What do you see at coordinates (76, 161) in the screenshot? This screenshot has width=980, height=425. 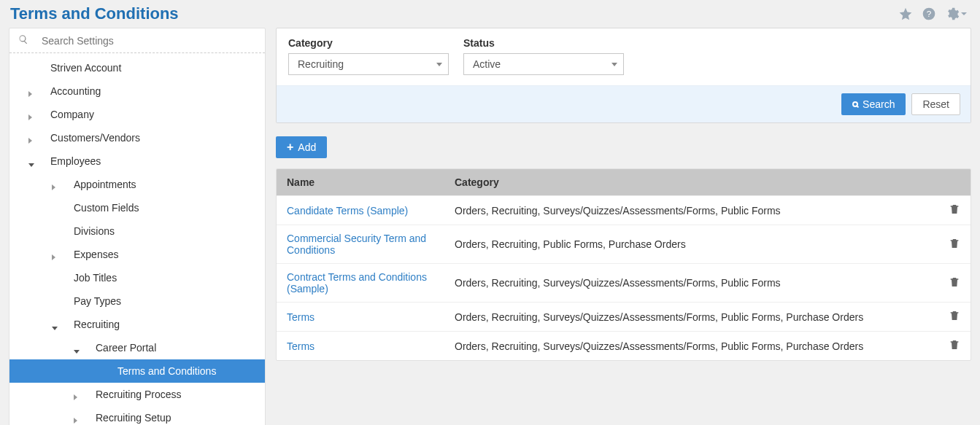 I see `sidebar-item-label: Employees` at bounding box center [76, 161].